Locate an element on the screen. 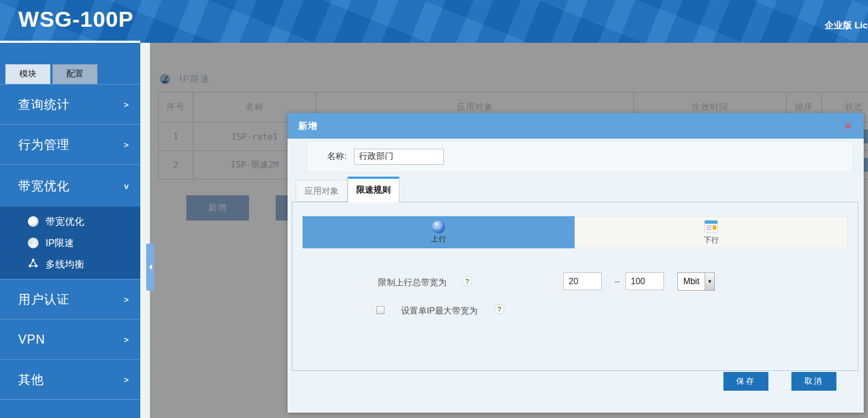  tab-config: 配置 is located at coordinates (75, 74).